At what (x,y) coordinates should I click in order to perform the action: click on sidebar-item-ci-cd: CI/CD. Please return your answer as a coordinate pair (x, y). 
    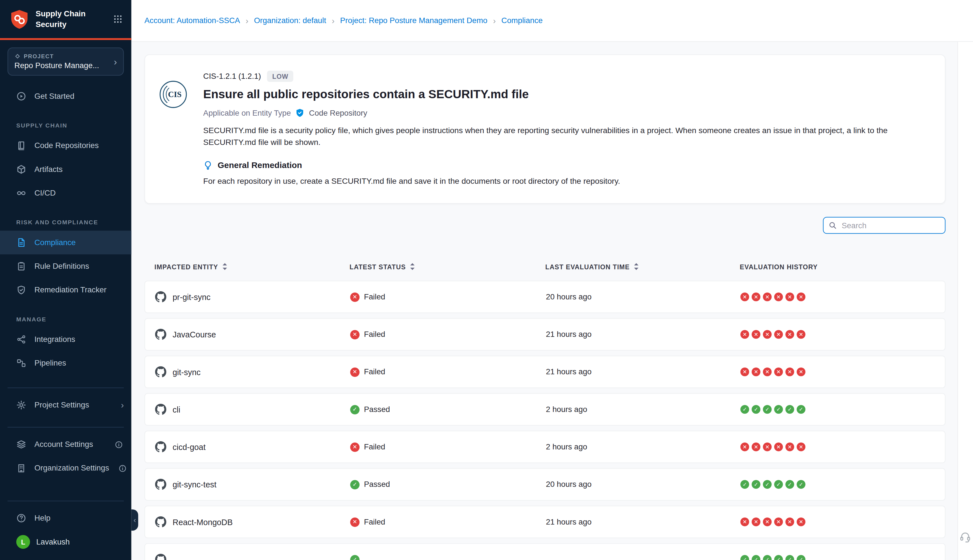
    Looking at the image, I should click on (65, 193).